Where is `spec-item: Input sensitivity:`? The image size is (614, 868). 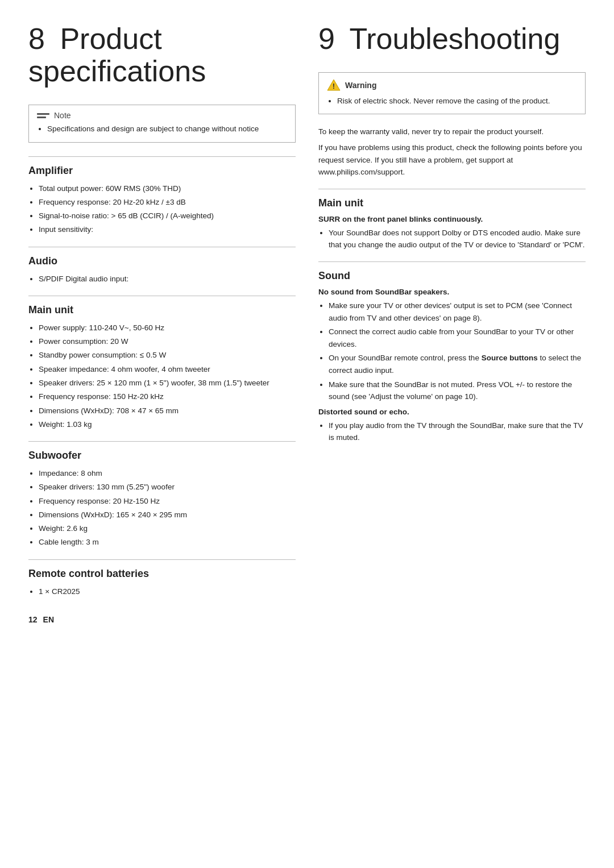 spec-item: Input sensitivity: is located at coordinates (167, 230).